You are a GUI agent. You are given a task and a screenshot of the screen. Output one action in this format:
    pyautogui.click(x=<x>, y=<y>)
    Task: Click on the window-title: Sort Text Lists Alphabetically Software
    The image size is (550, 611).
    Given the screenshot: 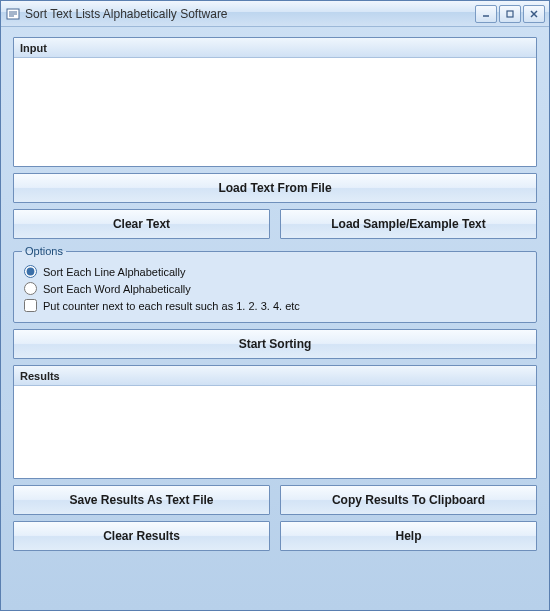 What is the action you would take?
    pyautogui.click(x=250, y=14)
    